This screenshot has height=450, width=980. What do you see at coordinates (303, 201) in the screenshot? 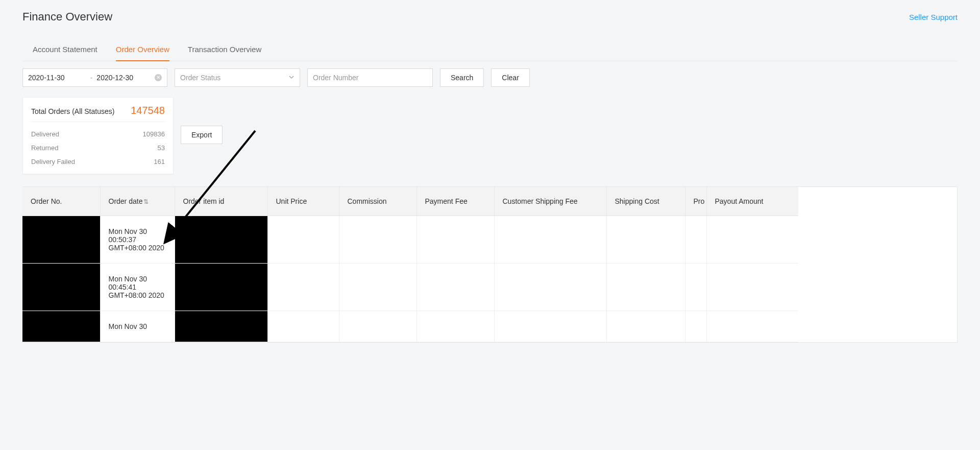
I see `col-unit-price: Unit Price` at bounding box center [303, 201].